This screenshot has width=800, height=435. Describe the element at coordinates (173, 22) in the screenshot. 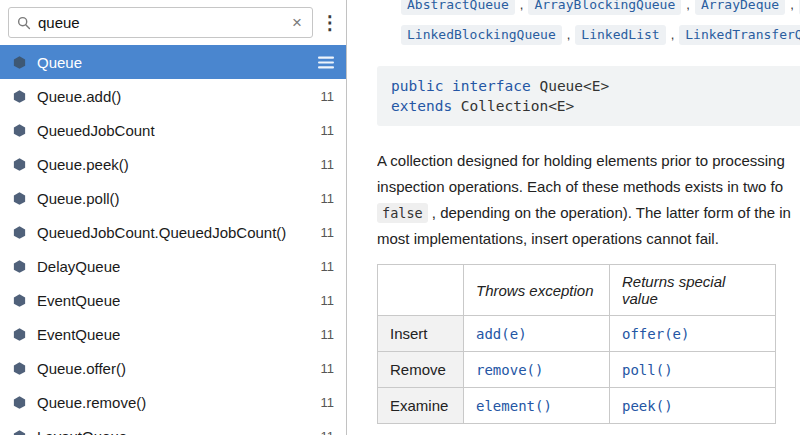

I see `search-bar: × ⋮` at that location.